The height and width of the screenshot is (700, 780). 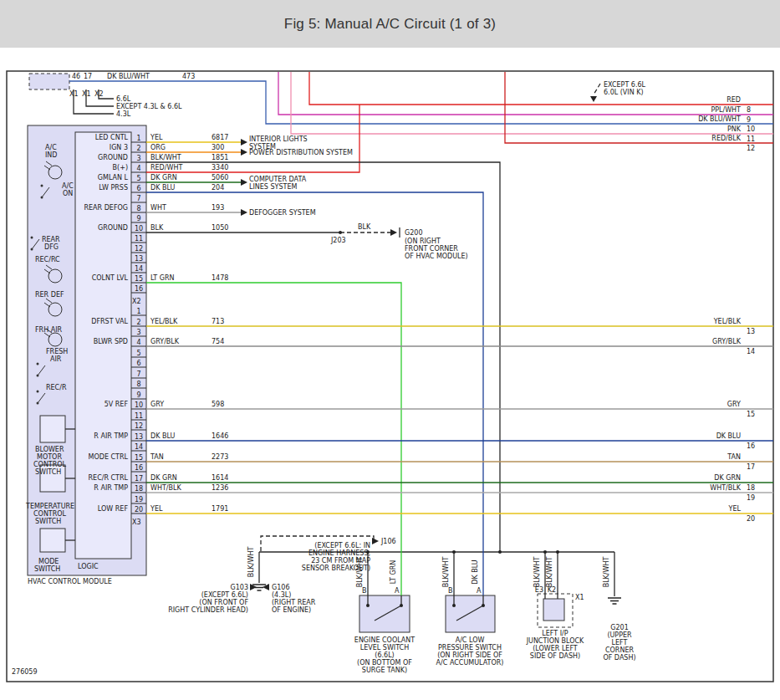 I want to click on circuit-number-label: 754, so click(x=217, y=341).